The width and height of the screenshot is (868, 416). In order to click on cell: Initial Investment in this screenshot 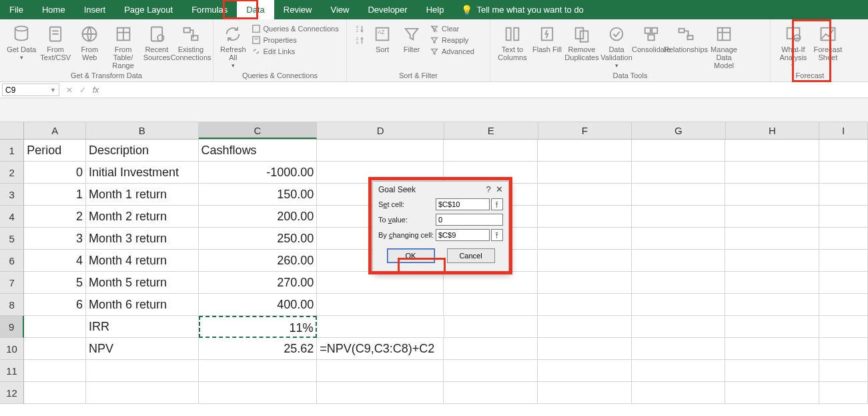, I will do `click(143, 172)`.